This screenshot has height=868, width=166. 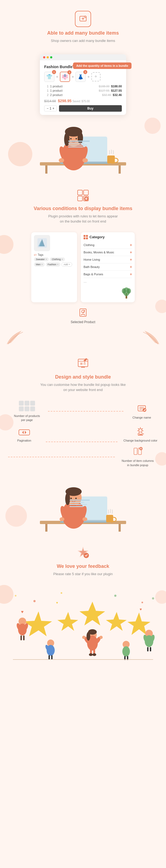 What do you see at coordinates (108, 274) in the screenshot?
I see `list-item: Bags & Purses +` at bounding box center [108, 274].